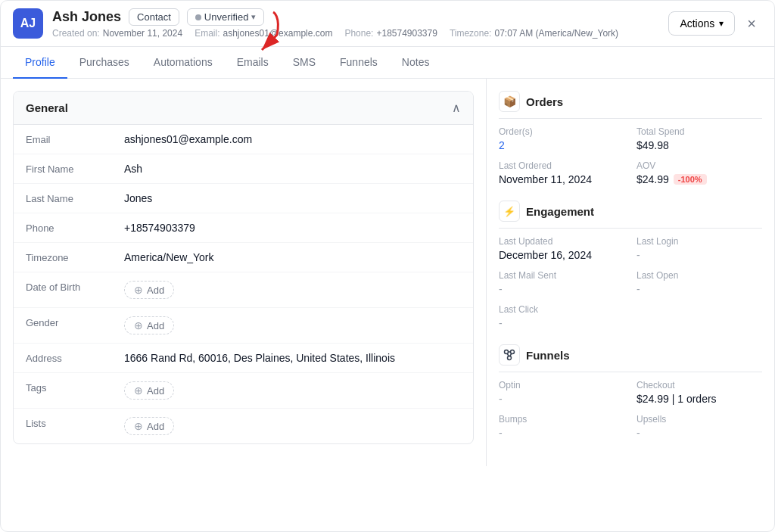  Describe the element at coordinates (292, 139) in the screenshot. I see `field-value-email: ashjones01@example.com` at that location.